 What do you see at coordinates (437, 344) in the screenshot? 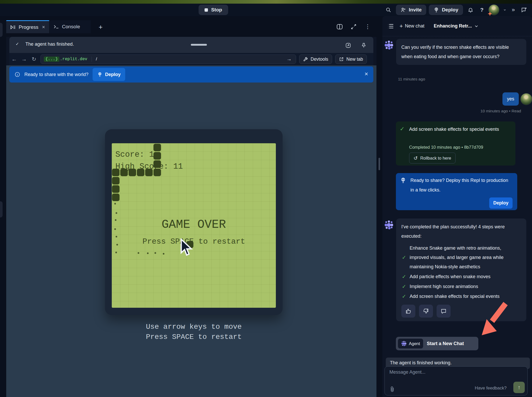
I see `start-new-chat-button: Agent Start a New Chat` at bounding box center [437, 344].